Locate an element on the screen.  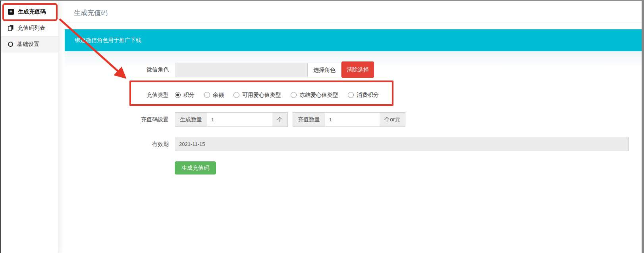
sidebar: + 生成充值码 充值码列表 基础设置 is located at coordinates (30, 127).